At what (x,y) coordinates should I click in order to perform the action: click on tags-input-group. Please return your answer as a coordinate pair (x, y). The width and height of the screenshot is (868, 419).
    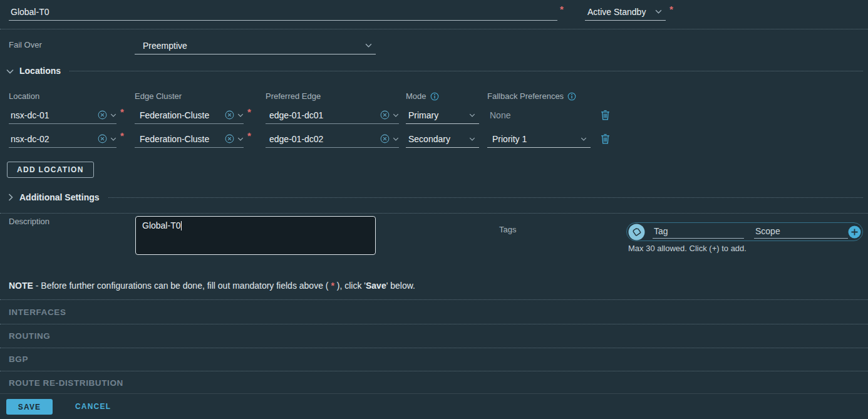
    Looking at the image, I should click on (745, 232).